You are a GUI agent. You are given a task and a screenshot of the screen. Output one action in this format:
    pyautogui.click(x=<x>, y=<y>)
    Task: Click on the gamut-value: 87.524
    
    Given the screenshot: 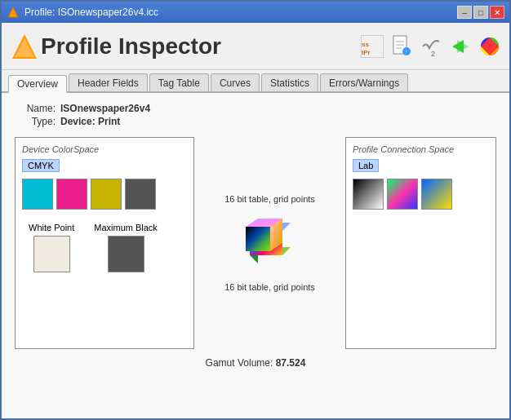 What is the action you would take?
    pyautogui.click(x=291, y=363)
    